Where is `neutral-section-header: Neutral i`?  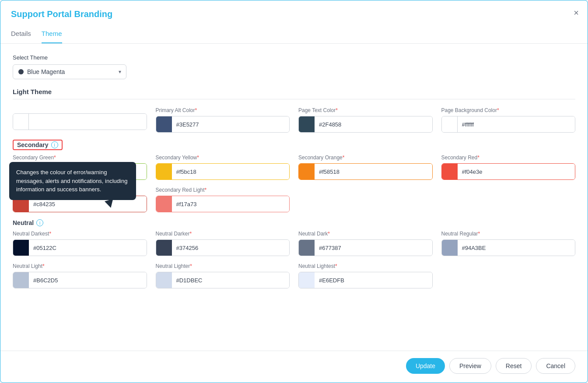 neutral-section-header: Neutral i is located at coordinates (294, 223).